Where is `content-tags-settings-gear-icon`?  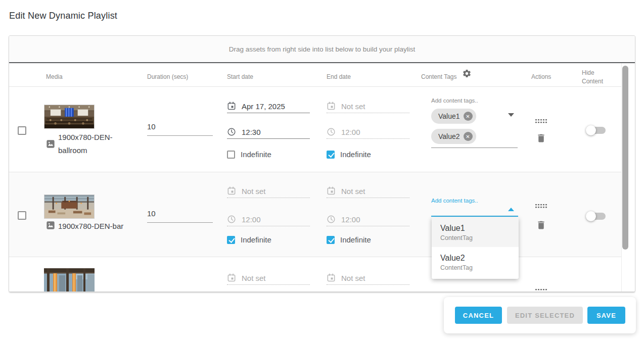 content-tags-settings-gear-icon is located at coordinates (467, 74).